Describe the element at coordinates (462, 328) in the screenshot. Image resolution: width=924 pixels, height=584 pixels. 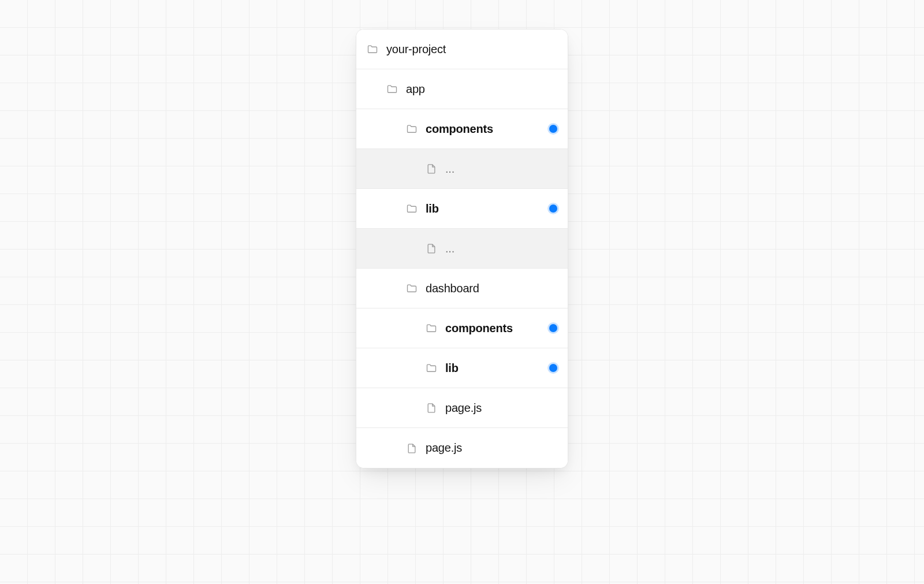
I see `tree-item-dashboard-components: components` at that location.